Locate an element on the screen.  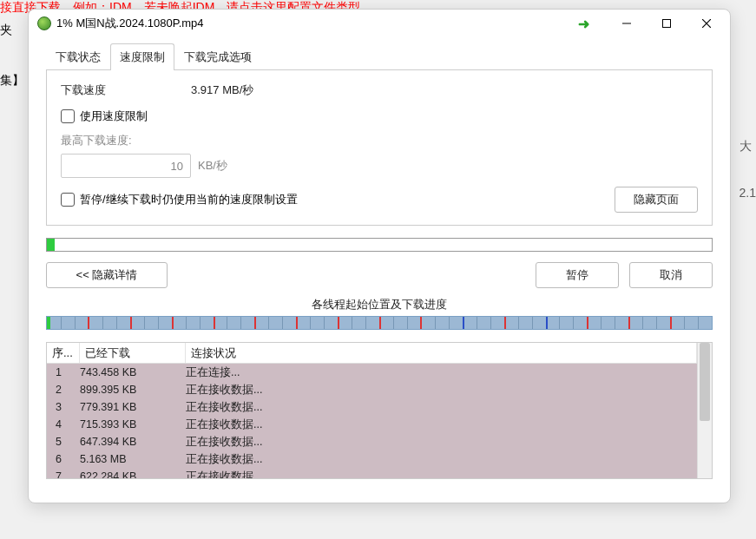
table-row: 3779.391 KB正在接收数据... is located at coordinates (371, 407).